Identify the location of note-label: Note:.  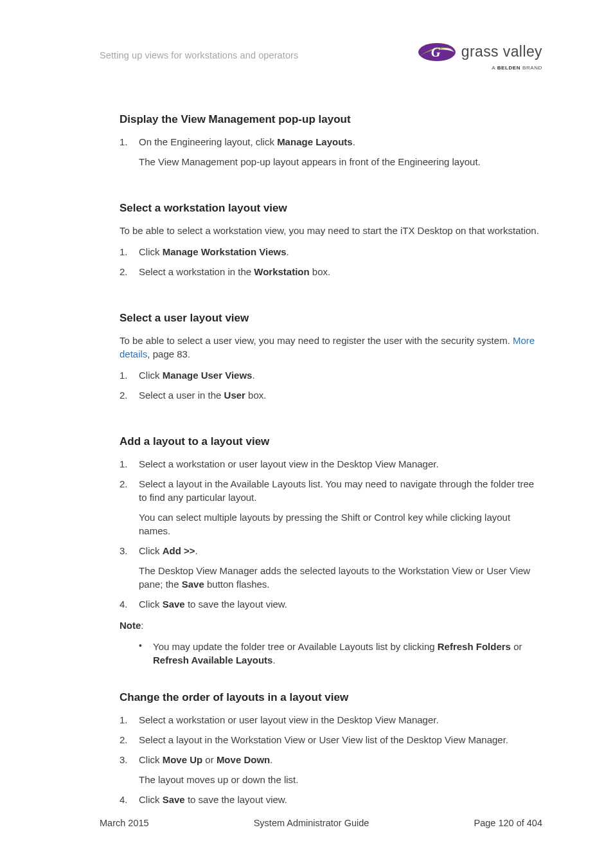
(331, 625).